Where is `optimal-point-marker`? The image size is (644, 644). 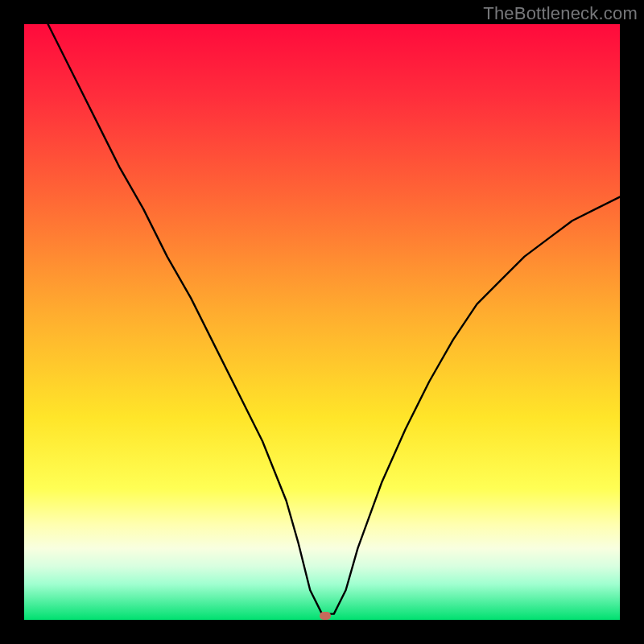
optimal-point-marker is located at coordinates (325, 616).